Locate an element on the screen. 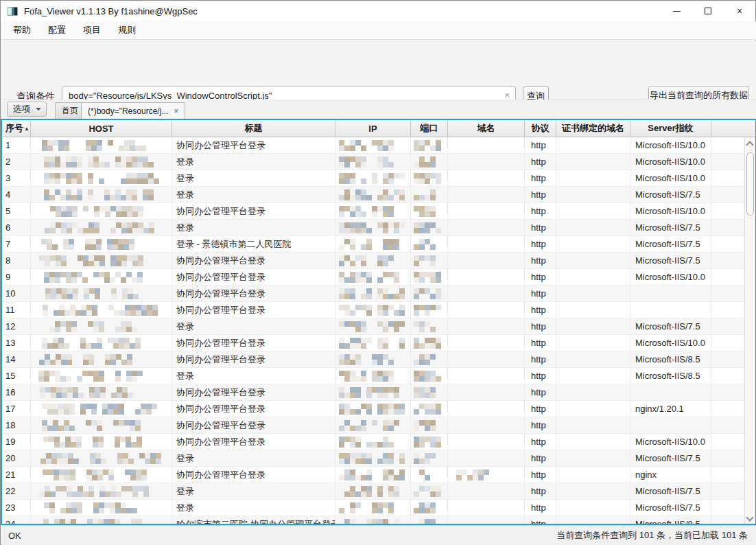  options-dropdown-button: 选项 is located at coordinates (27, 109).